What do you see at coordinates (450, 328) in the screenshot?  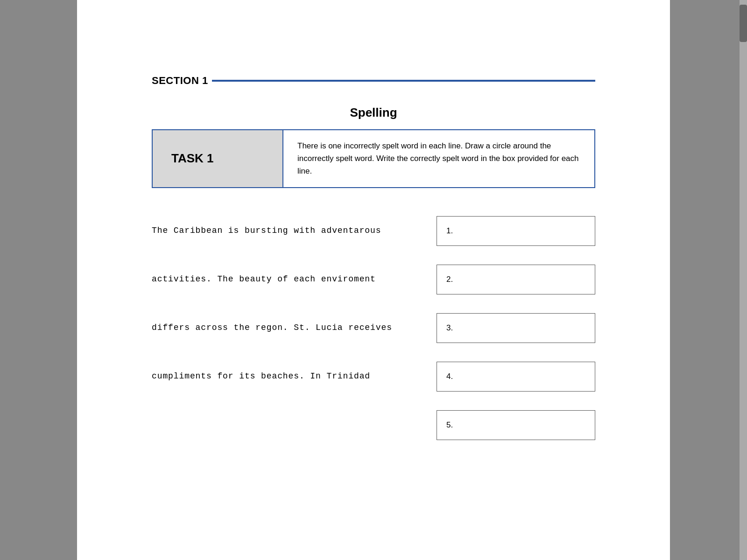 I see `answer-number-3: 3.` at bounding box center [450, 328].